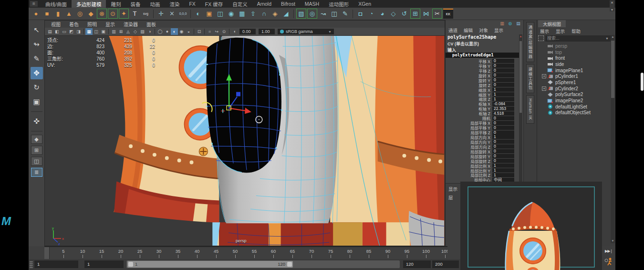 The height and width of the screenshot is (270, 644). I want to click on outliner-search-input: 搜索... ▼, so click(578, 38).